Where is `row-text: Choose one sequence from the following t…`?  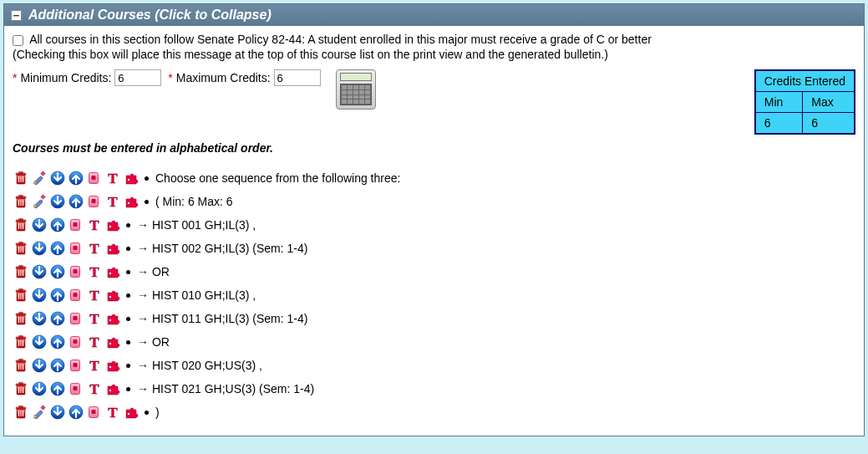
row-text: Choose one sequence from the following t… is located at coordinates (277, 178).